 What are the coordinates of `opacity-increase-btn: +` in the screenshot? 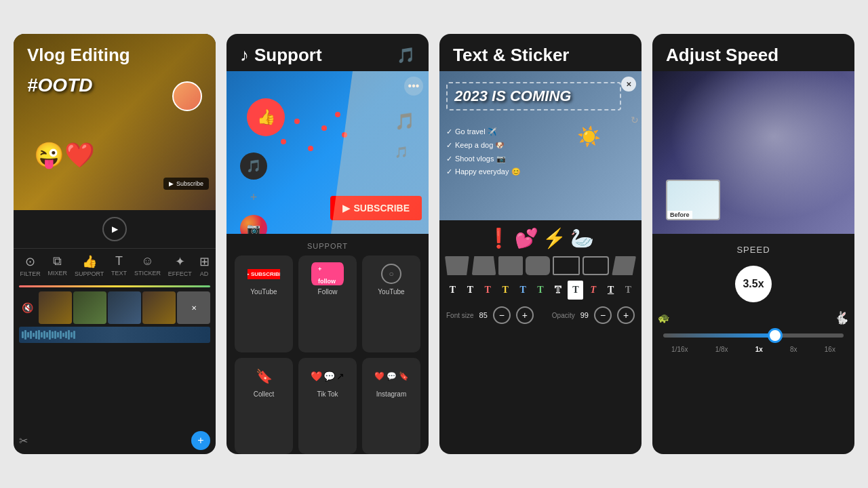 It's located at (626, 315).